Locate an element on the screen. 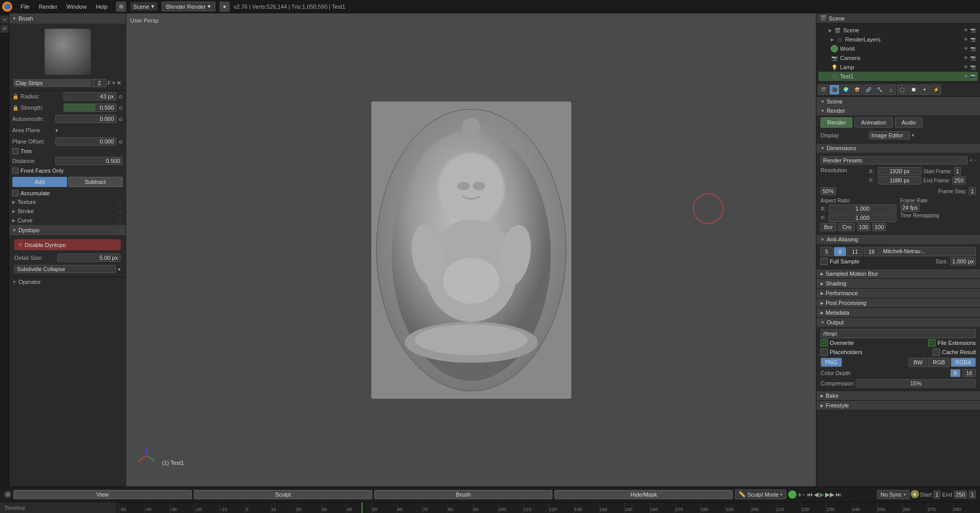 Image resolution: width=980 pixels, height=513 pixels. frame-rate-input: 24 fps is located at coordinates (910, 208).